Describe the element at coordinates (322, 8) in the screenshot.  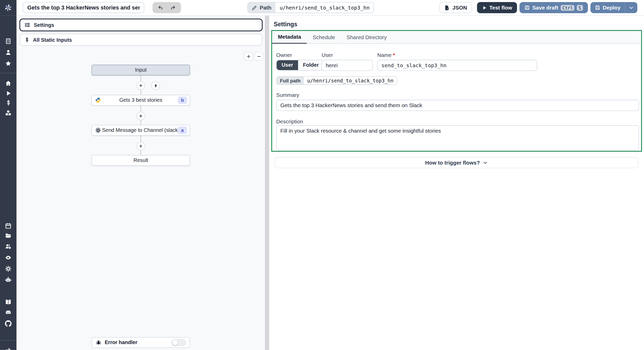
I see `top-bar: Path u/henri/send_to_slack_top3_hn JSON …` at that location.